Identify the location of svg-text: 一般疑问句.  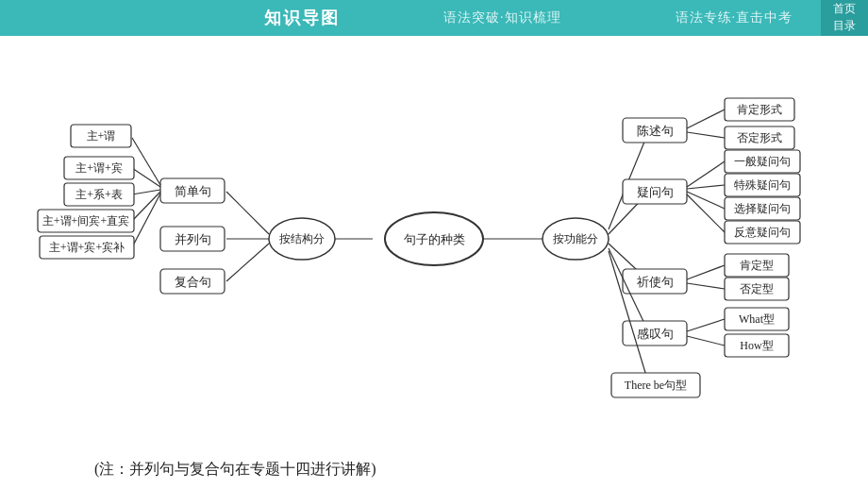
(762, 161).